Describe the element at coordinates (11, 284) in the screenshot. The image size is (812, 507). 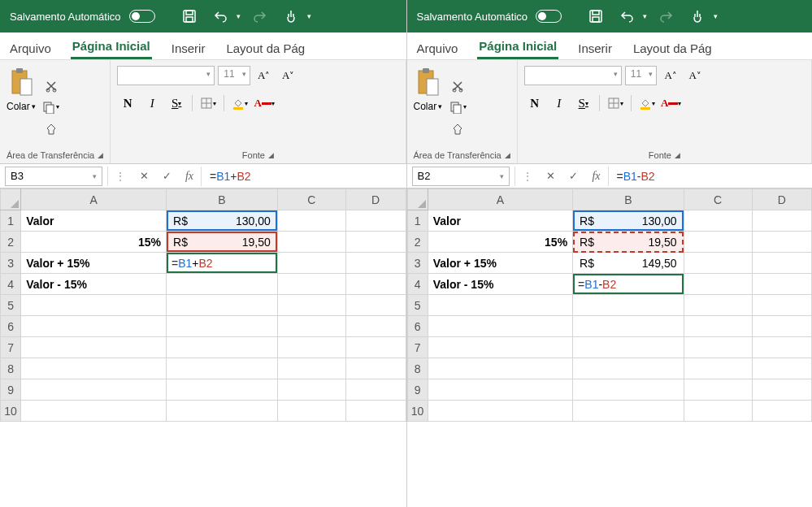
I see `row-header: 4` at that location.